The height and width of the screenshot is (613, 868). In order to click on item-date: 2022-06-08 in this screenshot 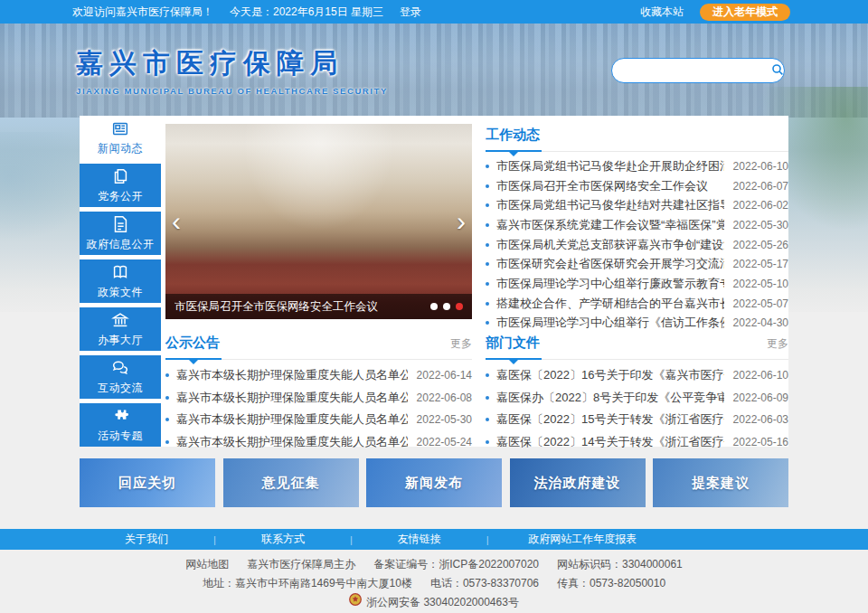, I will do `click(445, 398)`.